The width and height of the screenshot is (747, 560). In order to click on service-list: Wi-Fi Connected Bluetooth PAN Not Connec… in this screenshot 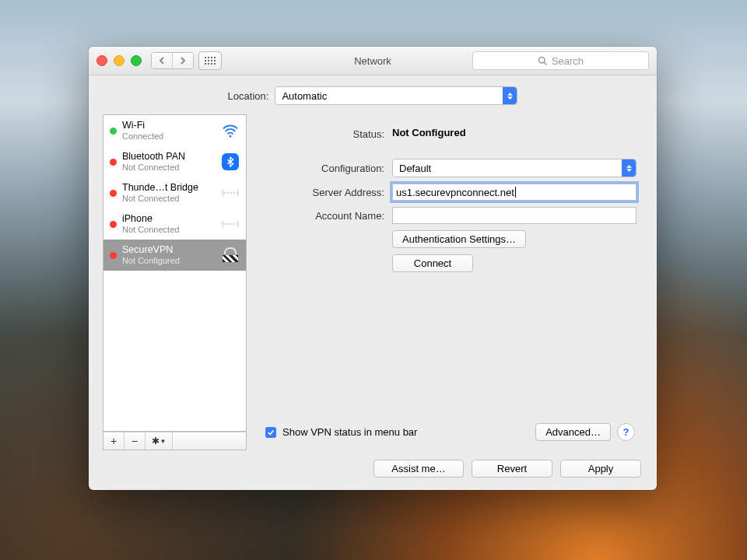, I will do `click(174, 273)`.